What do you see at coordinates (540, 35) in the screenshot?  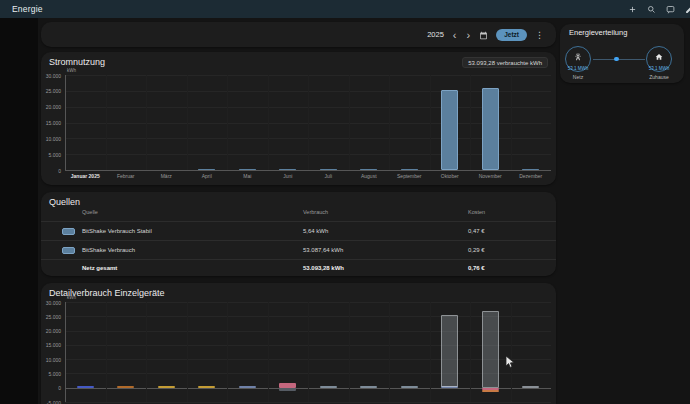 I see `more-options-icon: ⋮` at bounding box center [540, 35].